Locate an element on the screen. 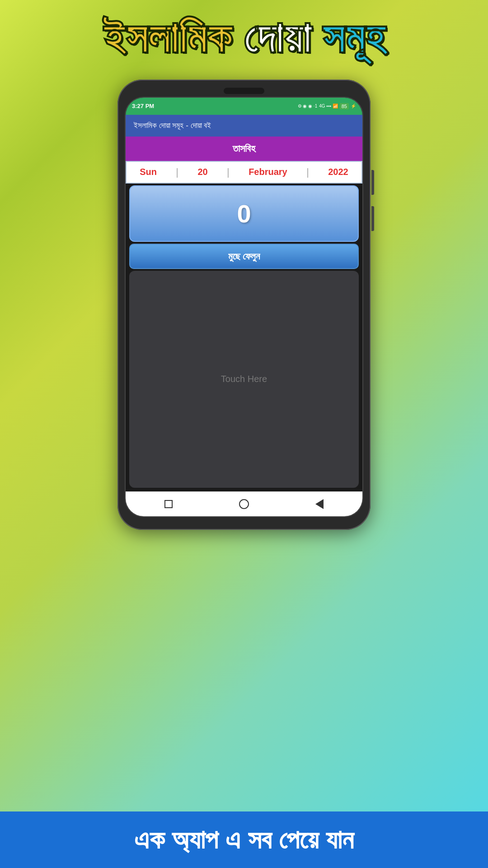  battery-icon: 85 is located at coordinates (344, 106).